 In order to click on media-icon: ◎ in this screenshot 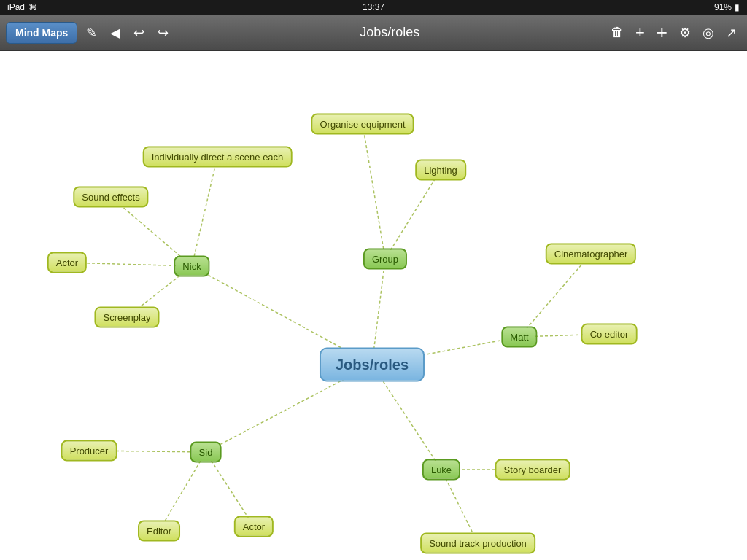, I will do `click(708, 33)`.